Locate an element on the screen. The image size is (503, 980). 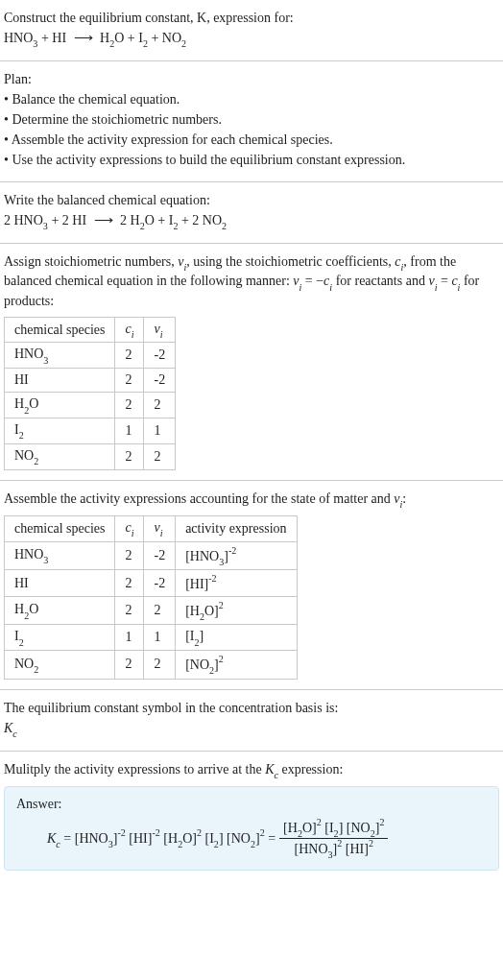
unbalanced-equation: HNO3 + HI ⟶ H2O + I2 + NO2 is located at coordinates (252, 39).